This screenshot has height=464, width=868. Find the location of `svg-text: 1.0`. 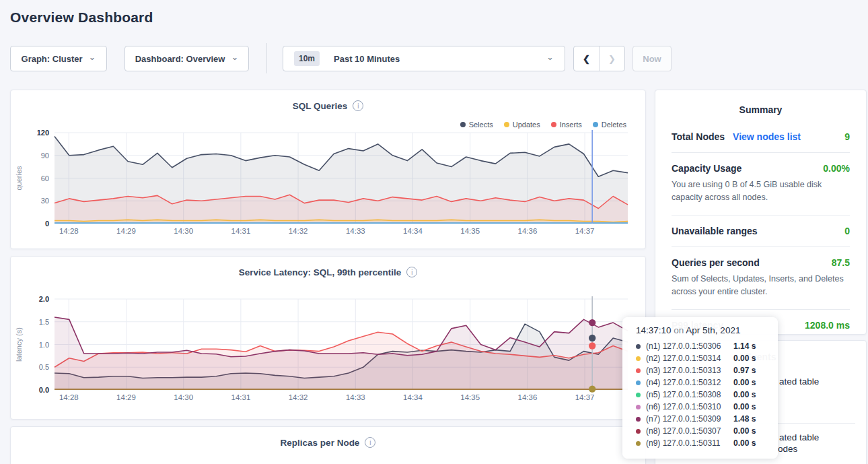

svg-text: 1.0 is located at coordinates (44, 345).